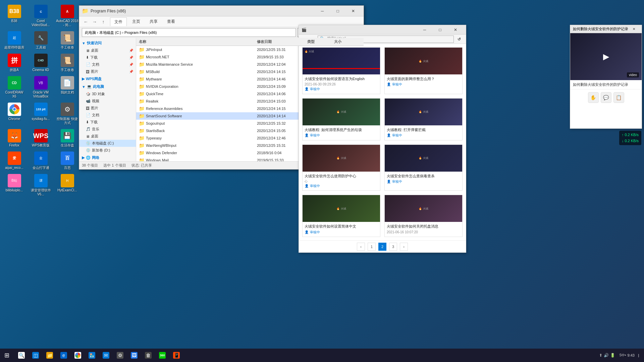 Image resolution: width=644 pixels, height=362 pixels. Describe the element at coordinates (639, 355) in the screenshot. I see `show-desktop-button: |` at that location.